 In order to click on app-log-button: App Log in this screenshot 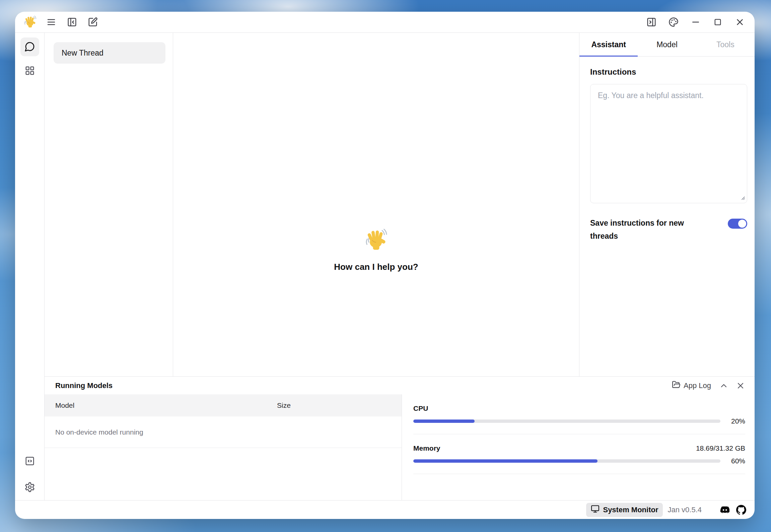, I will do `click(691, 386)`.